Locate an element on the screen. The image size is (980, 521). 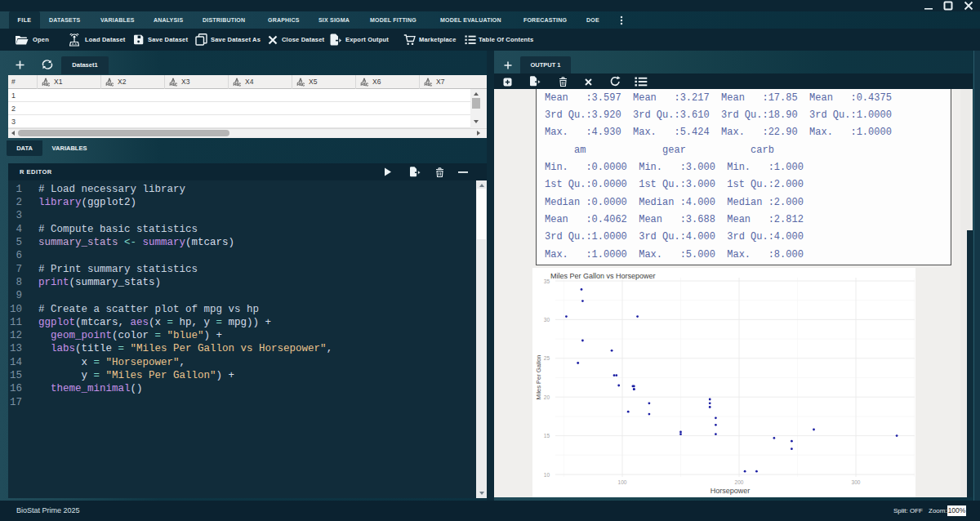
svg-text: 100 is located at coordinates (622, 482).